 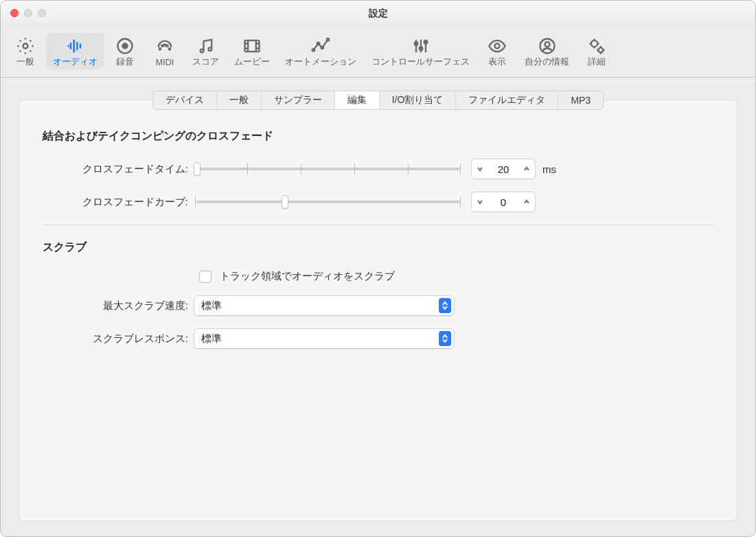 What do you see at coordinates (298, 100) in the screenshot?
I see `subtab-sampler: サンプラー` at bounding box center [298, 100].